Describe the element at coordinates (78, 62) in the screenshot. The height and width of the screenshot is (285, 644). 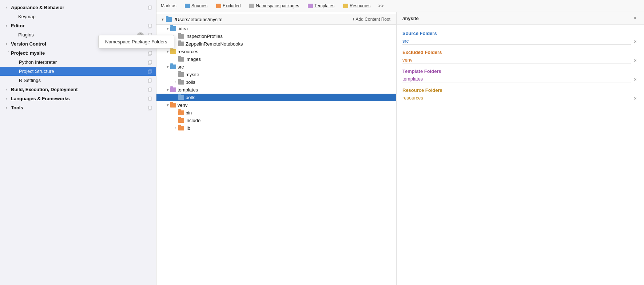
I see `sidebar-item-python-interpreter: Python Interpreter` at that location.